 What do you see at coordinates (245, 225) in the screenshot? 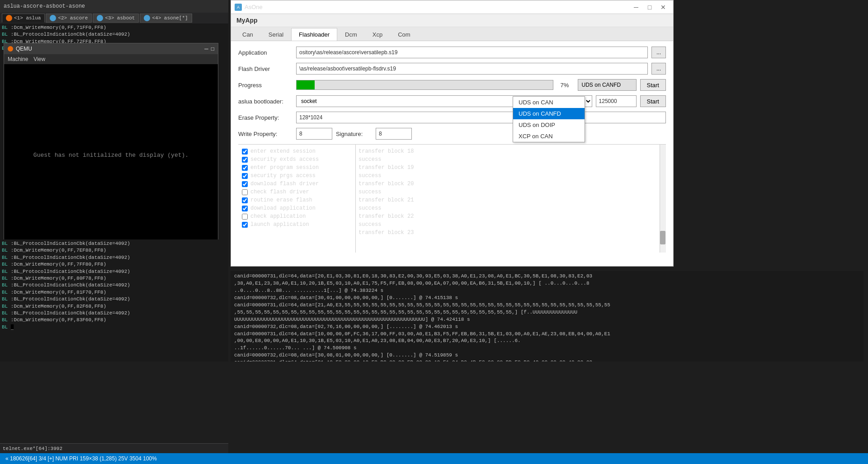
I see `checkbox-launch-app` at bounding box center [245, 225].